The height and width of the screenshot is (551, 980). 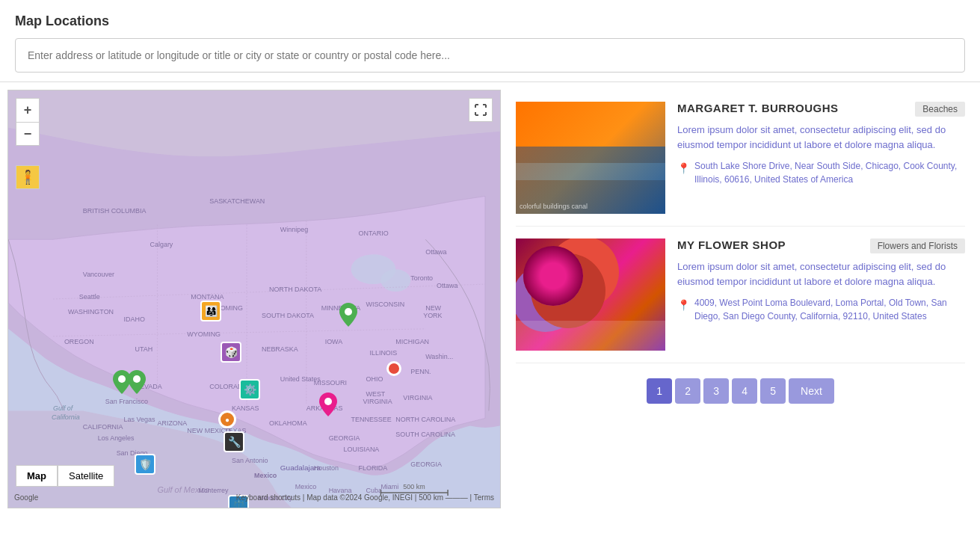 What do you see at coordinates (440, 357) in the screenshot?
I see `svg-text: Washin...` at bounding box center [440, 357].